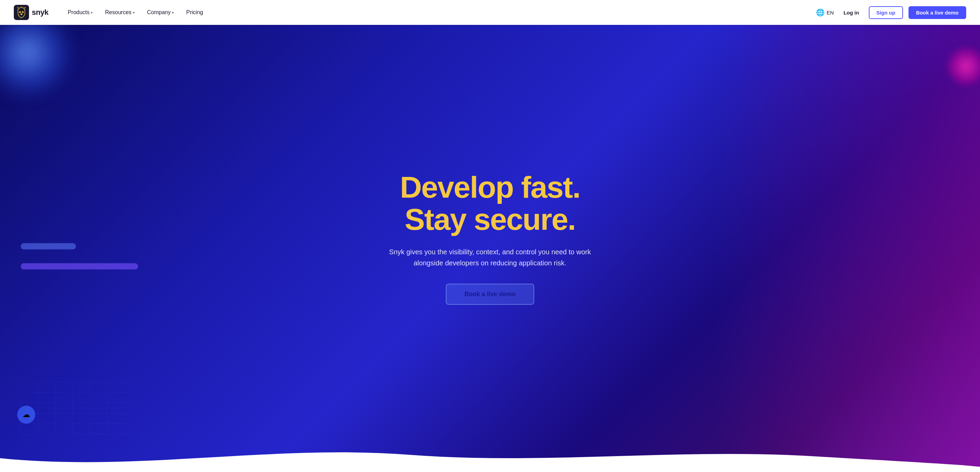  I want to click on fingerprint-icon: ☁, so click(26, 415).